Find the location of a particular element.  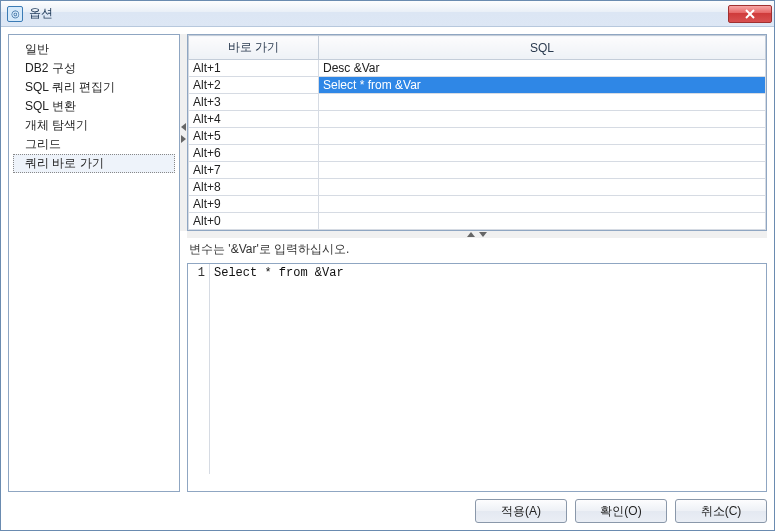

table-row: Alt+1Desc &Var is located at coordinates (478, 68).